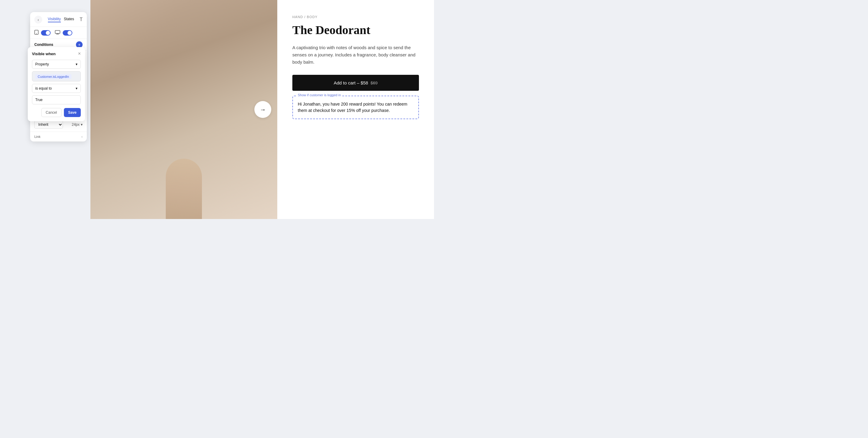 The image size is (868, 438). What do you see at coordinates (356, 107) in the screenshot?
I see `logged-in-box: Show if customer is logged in Hi Jonatha…` at bounding box center [356, 107].